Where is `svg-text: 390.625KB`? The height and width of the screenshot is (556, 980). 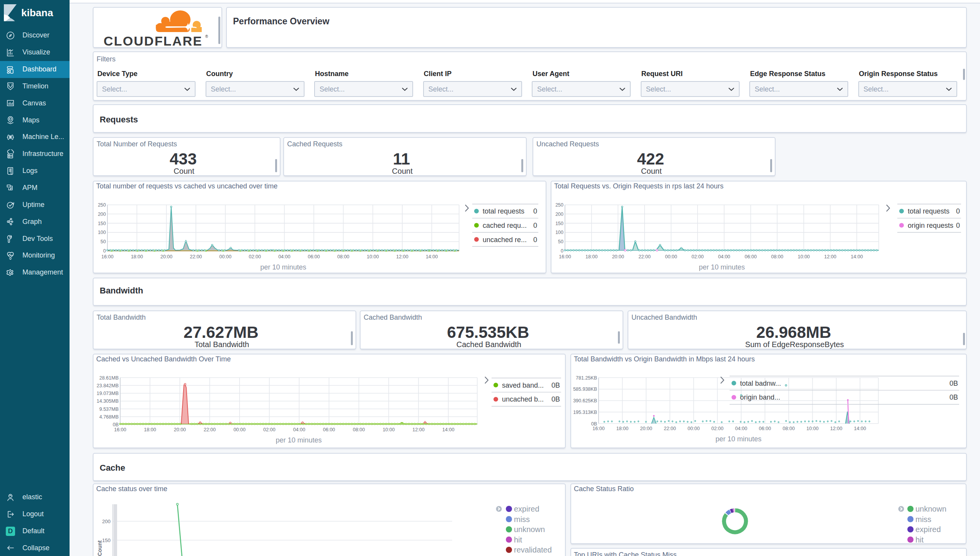
svg-text: 390.625KB is located at coordinates (585, 401).